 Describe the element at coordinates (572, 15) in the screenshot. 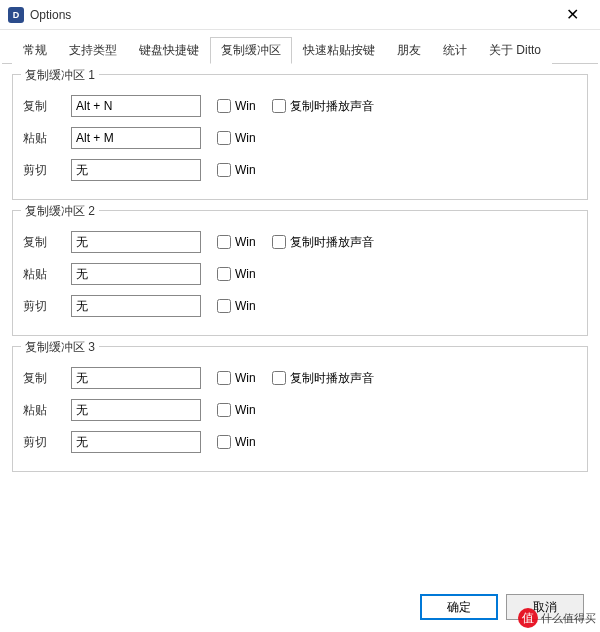

I see `close-icon: ✕` at that location.